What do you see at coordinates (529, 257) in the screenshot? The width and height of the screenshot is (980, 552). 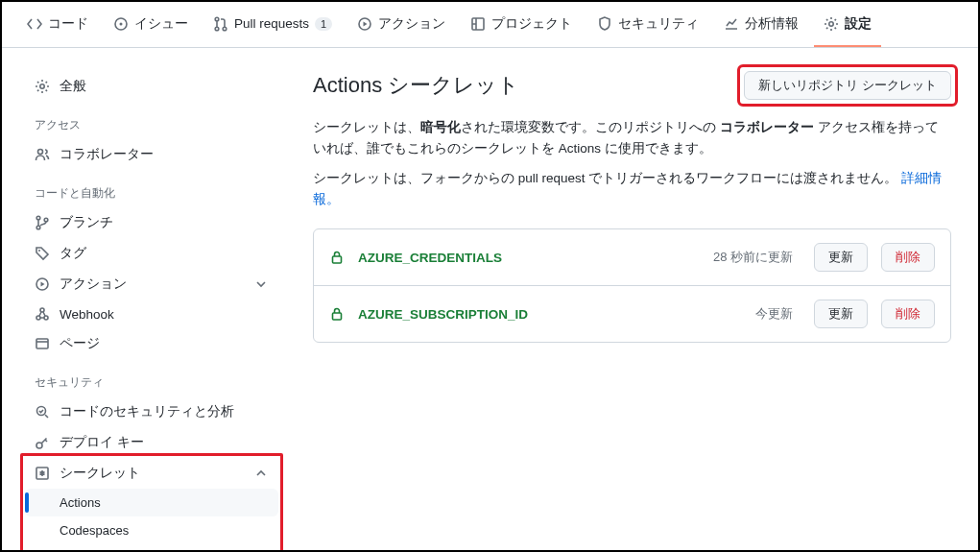 I see `secret-name: AZURE_CREDENTIALS` at bounding box center [529, 257].